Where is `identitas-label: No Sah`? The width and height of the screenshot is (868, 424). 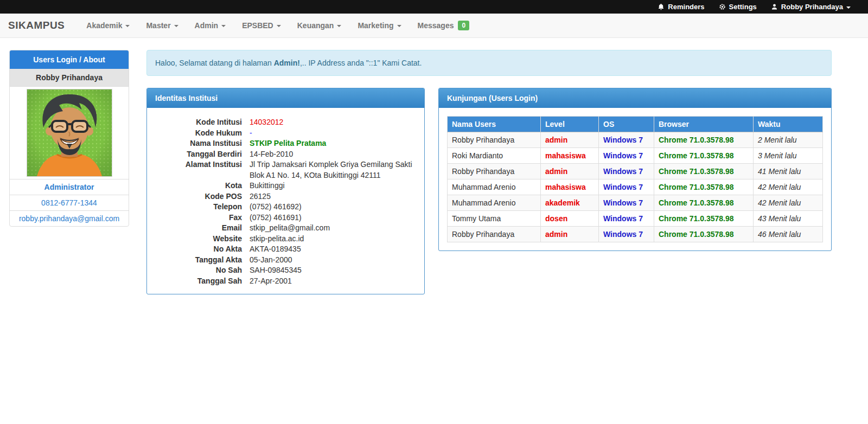
identitas-label: No Sah is located at coordinates (199, 271).